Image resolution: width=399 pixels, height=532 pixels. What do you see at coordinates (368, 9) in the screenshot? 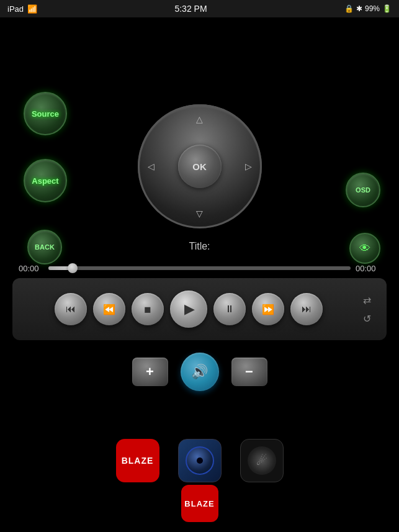
I see `status-right: 🔒 ✱ 99% 🔋` at bounding box center [368, 9].